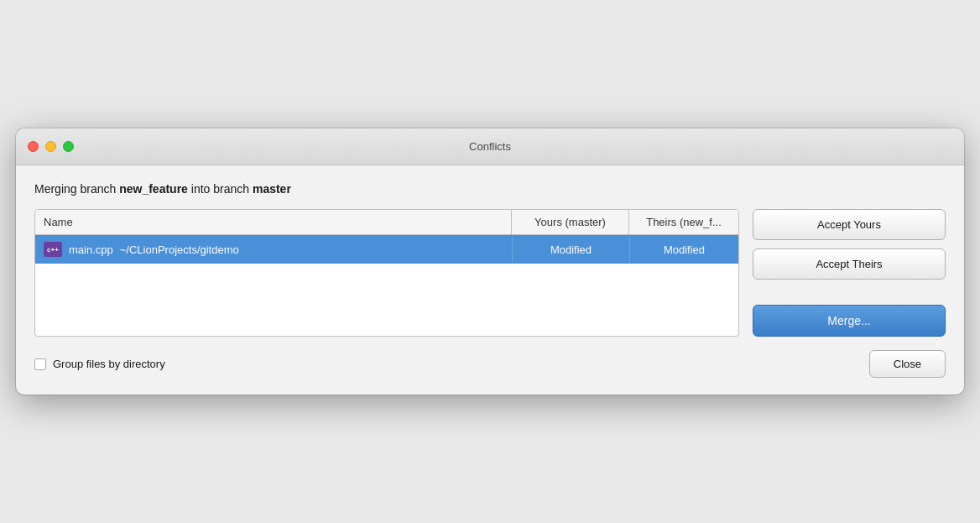  What do you see at coordinates (220, 189) in the screenshot?
I see `merge-middle: into branch` at bounding box center [220, 189].